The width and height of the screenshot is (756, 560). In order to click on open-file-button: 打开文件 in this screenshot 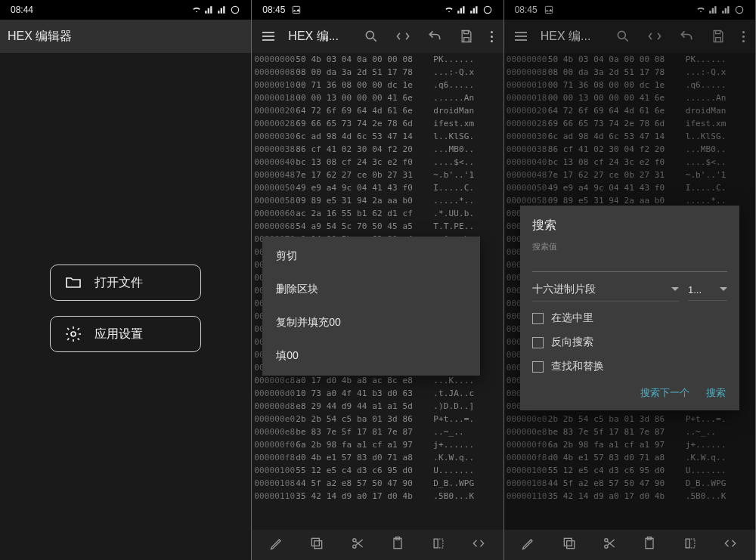, I will do `click(125, 283)`.